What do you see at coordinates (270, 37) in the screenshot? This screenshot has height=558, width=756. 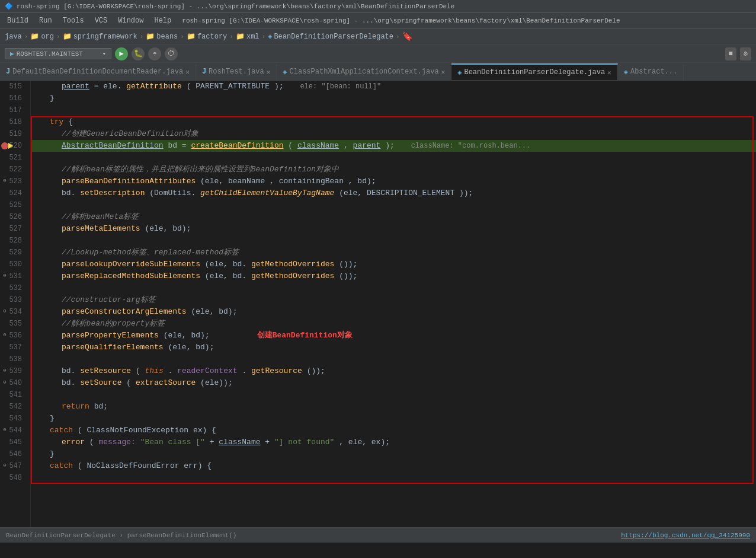 I see `file-icon-bean: ◈` at bounding box center [270, 37].